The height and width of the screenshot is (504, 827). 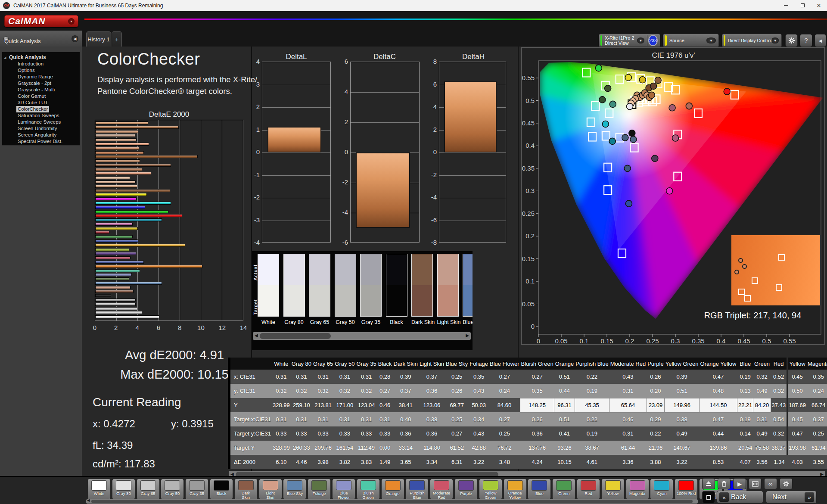 What do you see at coordinates (457, 391) in the screenshot?
I see `table-cell: 0.26` at bounding box center [457, 391].